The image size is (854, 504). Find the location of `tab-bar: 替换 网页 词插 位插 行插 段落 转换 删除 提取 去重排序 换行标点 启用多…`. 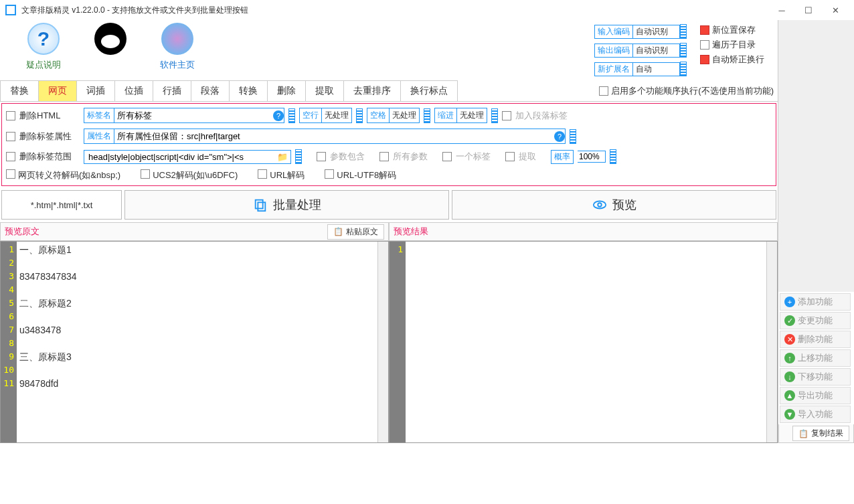

tab-bar: 替换 网页 词插 位插 行插 段落 转换 删除 提取 去重排序 换行标点 启用多… is located at coordinates (389, 91).